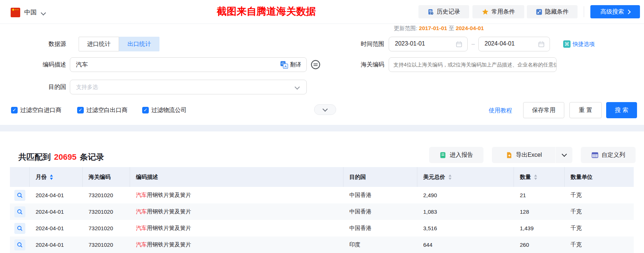 The image size is (644, 253). Describe the element at coordinates (439, 29) in the screenshot. I see `update-range-note: 更新范围: 2017-01-01 至 2024-04-01` at that location.